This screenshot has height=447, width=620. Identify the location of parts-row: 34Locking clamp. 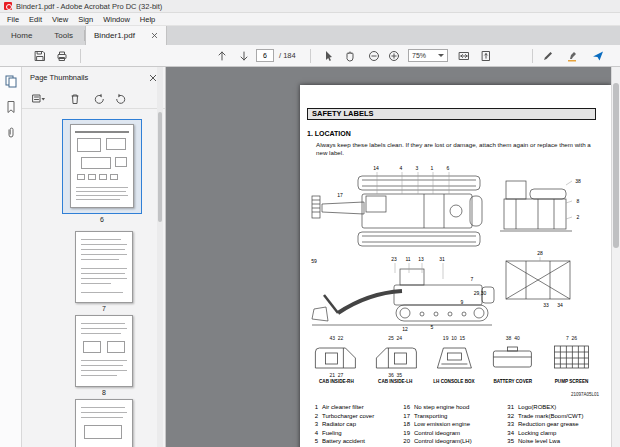
(556, 434).